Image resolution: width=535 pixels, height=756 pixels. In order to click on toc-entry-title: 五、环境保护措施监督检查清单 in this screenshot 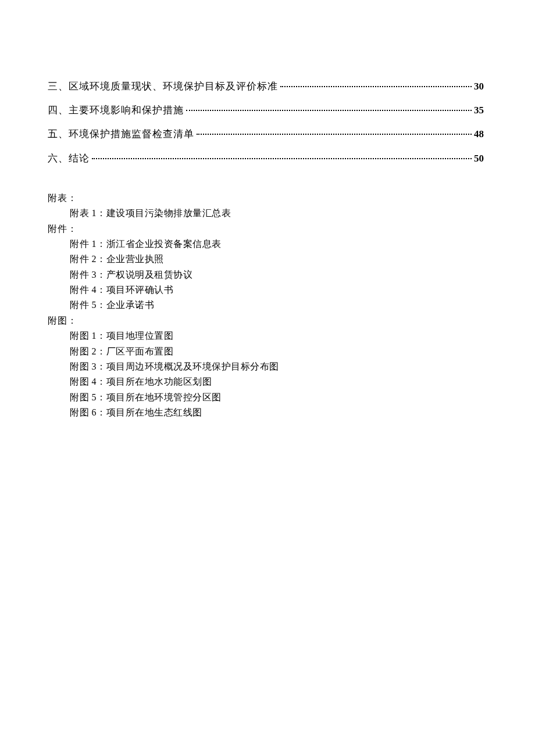, I will do `click(121, 134)`.